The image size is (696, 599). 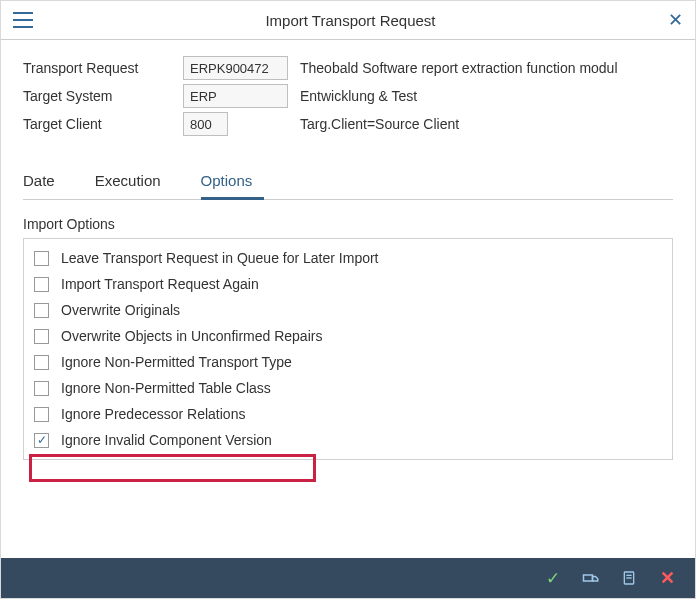 I want to click on desc-target-system: Entwicklung & Test, so click(x=358, y=96).